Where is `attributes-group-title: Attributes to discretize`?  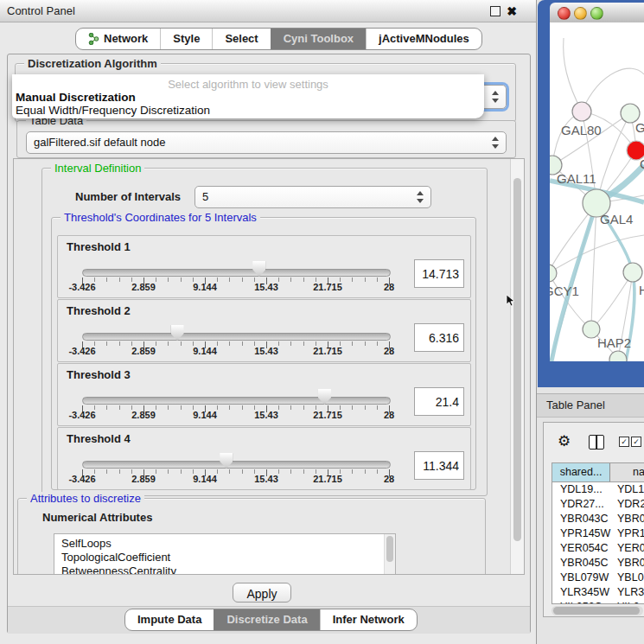 attributes-group-title: Attributes to discretize is located at coordinates (86, 498).